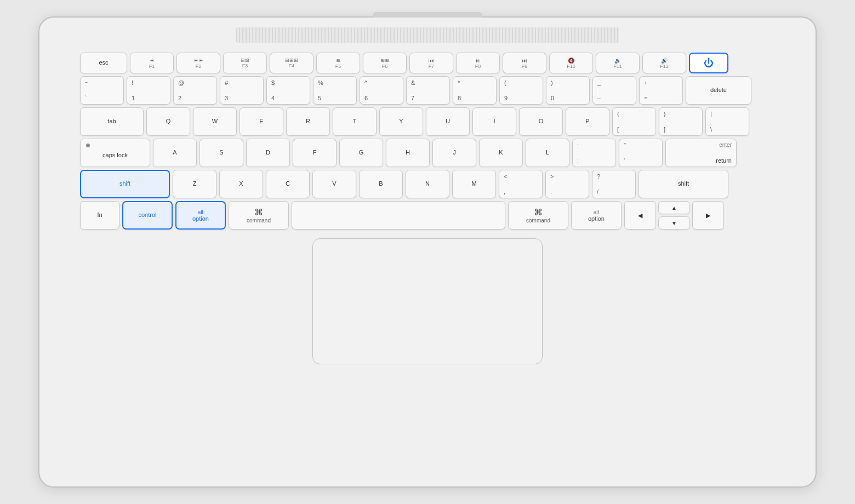 Image resolution: width=855 pixels, height=504 pixels. Describe the element at coordinates (683, 184) in the screenshot. I see `key-shift-right: shift` at that location.